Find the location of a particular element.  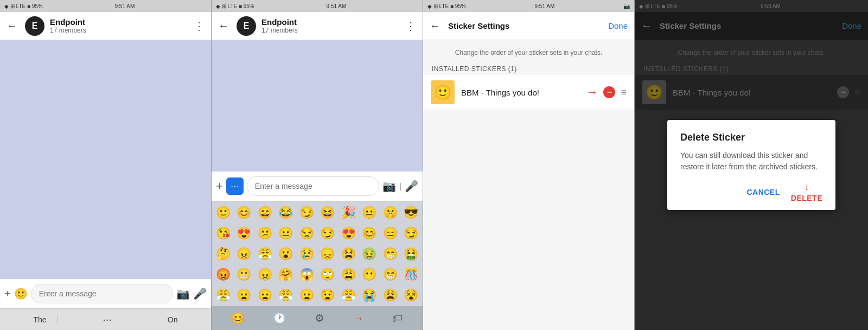

emoji-silent: 😶 is located at coordinates (369, 275).